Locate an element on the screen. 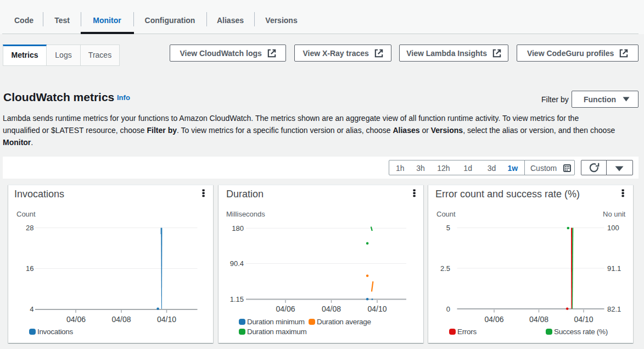  svg-text: 1.15 is located at coordinates (237, 299).